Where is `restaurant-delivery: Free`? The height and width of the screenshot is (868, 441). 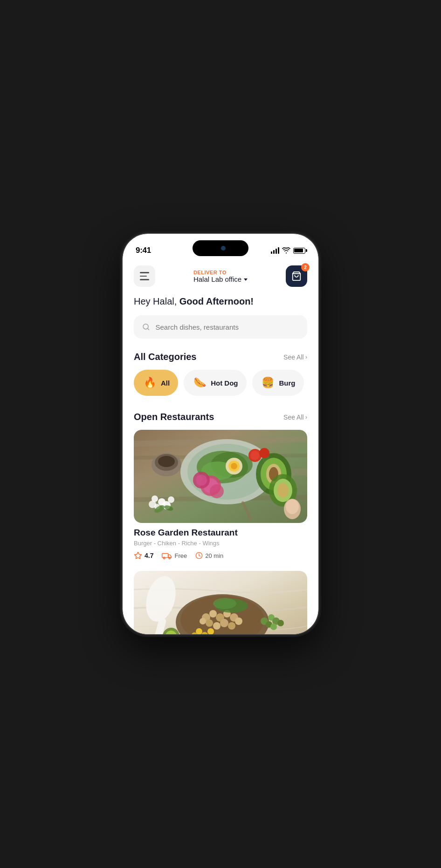 restaurant-delivery: Free is located at coordinates (174, 556).